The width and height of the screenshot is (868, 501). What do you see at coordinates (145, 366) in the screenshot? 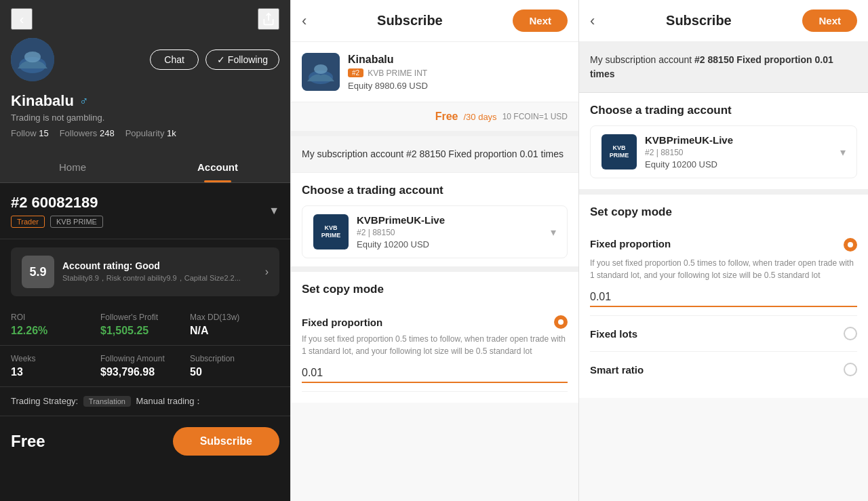
I see `following-amount-metric: Following Amount $93,796.98` at bounding box center [145, 366].